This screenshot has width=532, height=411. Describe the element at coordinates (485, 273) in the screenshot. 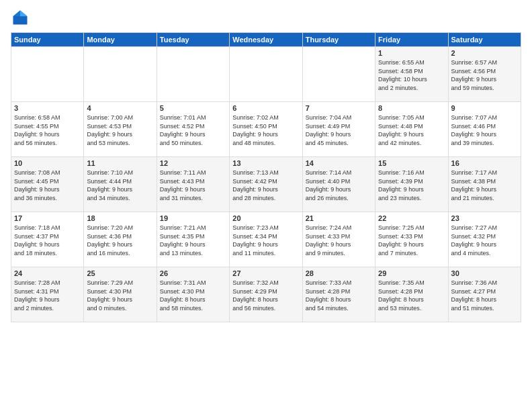

I see `day-number: 30` at that location.